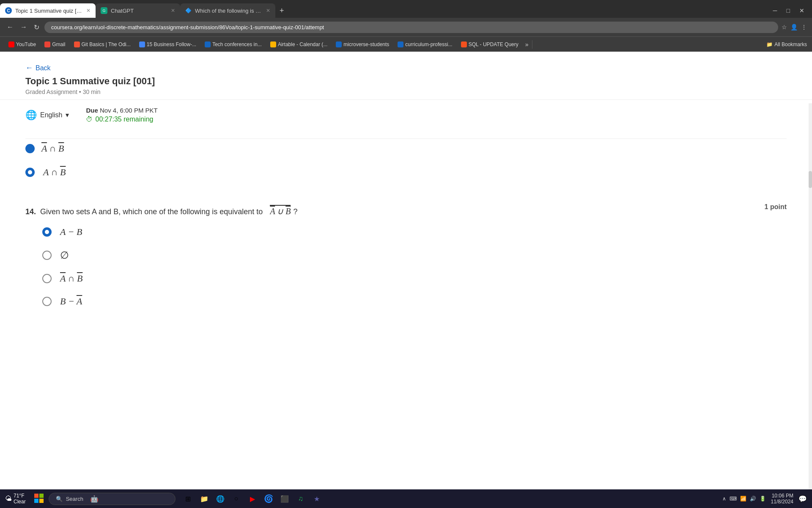  What do you see at coordinates (252, 499) in the screenshot?
I see `youtube-taskbar-icon: ▶` at bounding box center [252, 499].